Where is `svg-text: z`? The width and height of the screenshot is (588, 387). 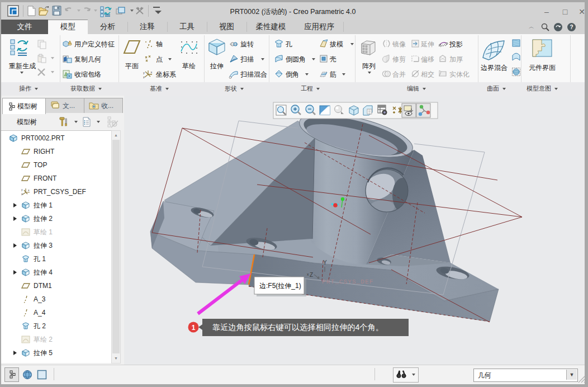 svg-text: z is located at coordinates (144, 77).